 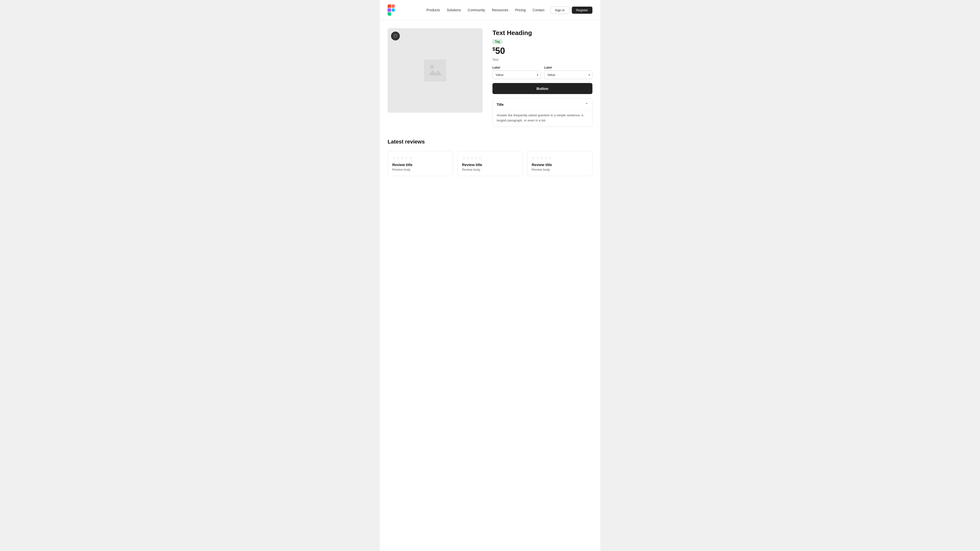 What do you see at coordinates (542, 113) in the screenshot?
I see `faq-accordion: Title ⌃ Answer the frequently asked ques…` at bounding box center [542, 113].